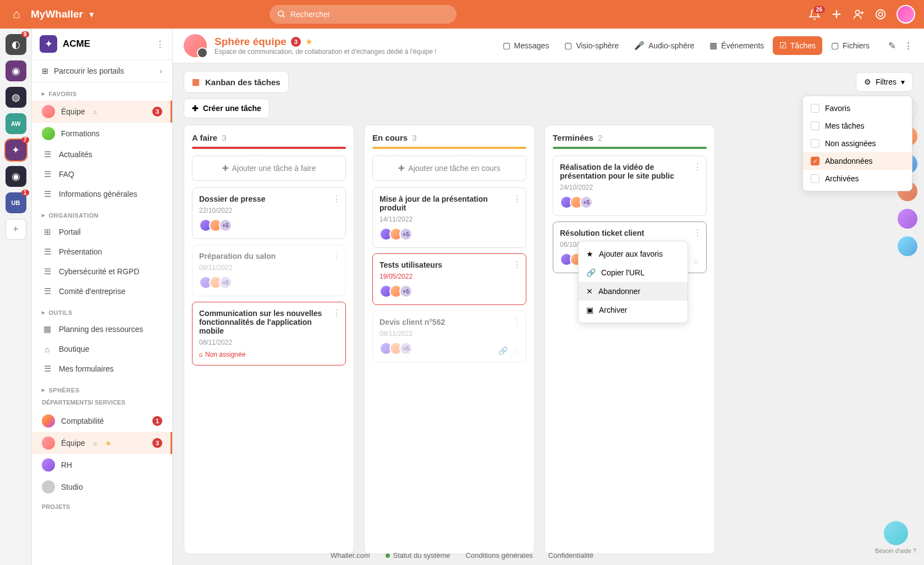  What do you see at coordinates (102, 310) in the screenshot?
I see `section-outils: ▸ OUTILS` at bounding box center [102, 310].